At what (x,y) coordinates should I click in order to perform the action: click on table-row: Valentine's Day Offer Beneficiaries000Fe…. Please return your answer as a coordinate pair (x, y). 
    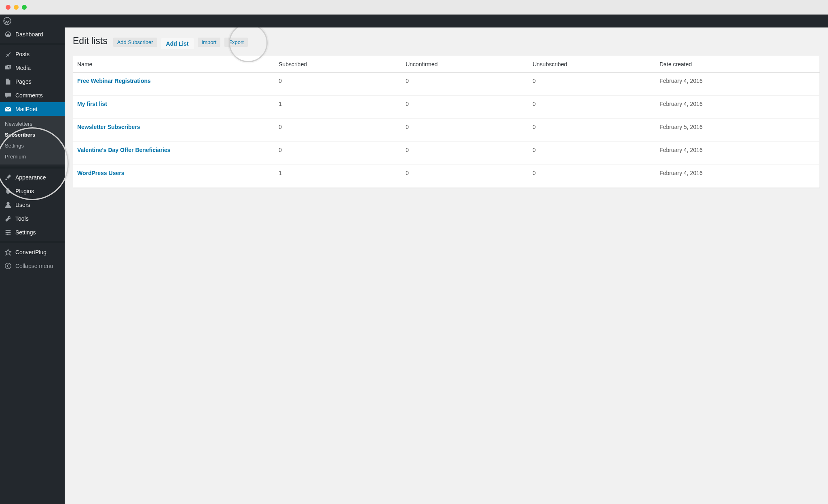
    Looking at the image, I should click on (446, 154).